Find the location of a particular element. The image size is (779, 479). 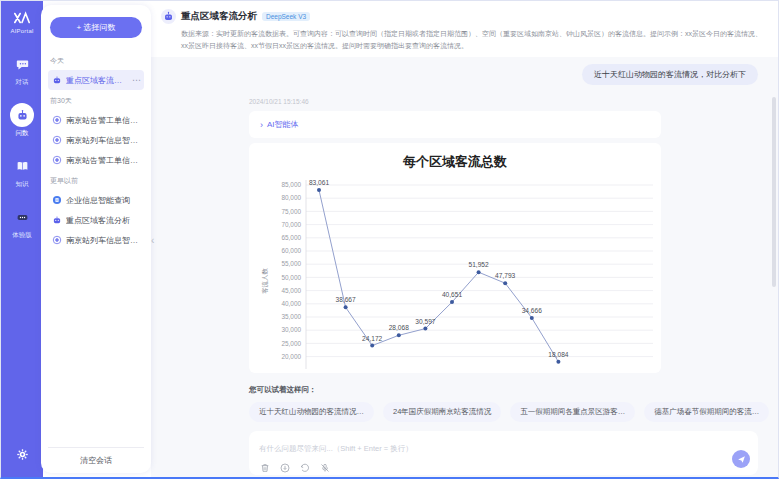

conversation-sidebar: + 选择问数 今天 重点区域客流分析 ⋯ 前30天 南京站告警工单信息查询 南京… is located at coordinates (96, 239).